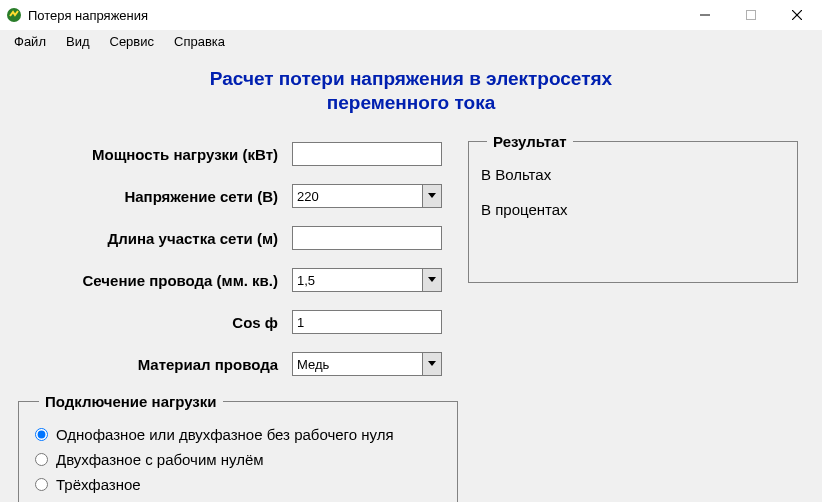 Image resolution: width=822 pixels, height=502 pixels. What do you see at coordinates (633, 174) in the screenshot?
I see `result-volts: В Вольтах` at bounding box center [633, 174].